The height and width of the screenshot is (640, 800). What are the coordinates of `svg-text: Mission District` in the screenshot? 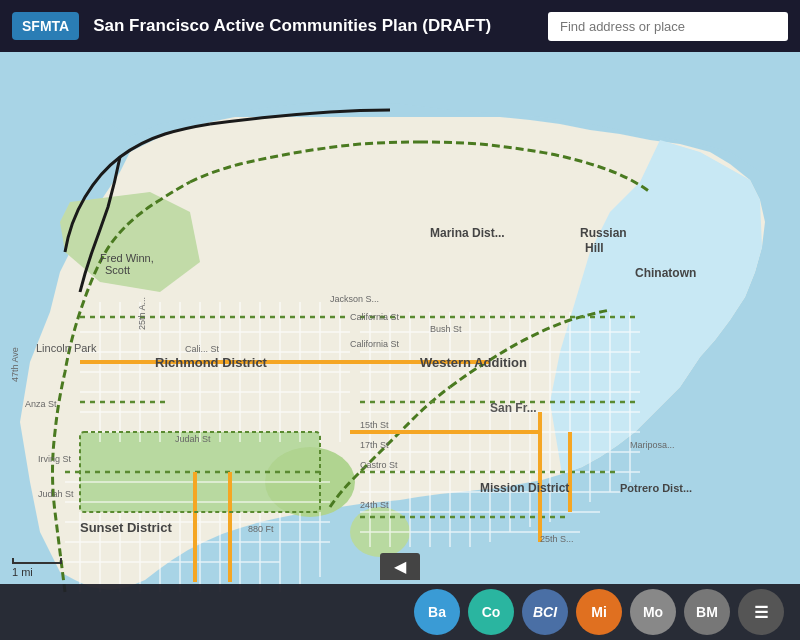 It's located at (524, 488).